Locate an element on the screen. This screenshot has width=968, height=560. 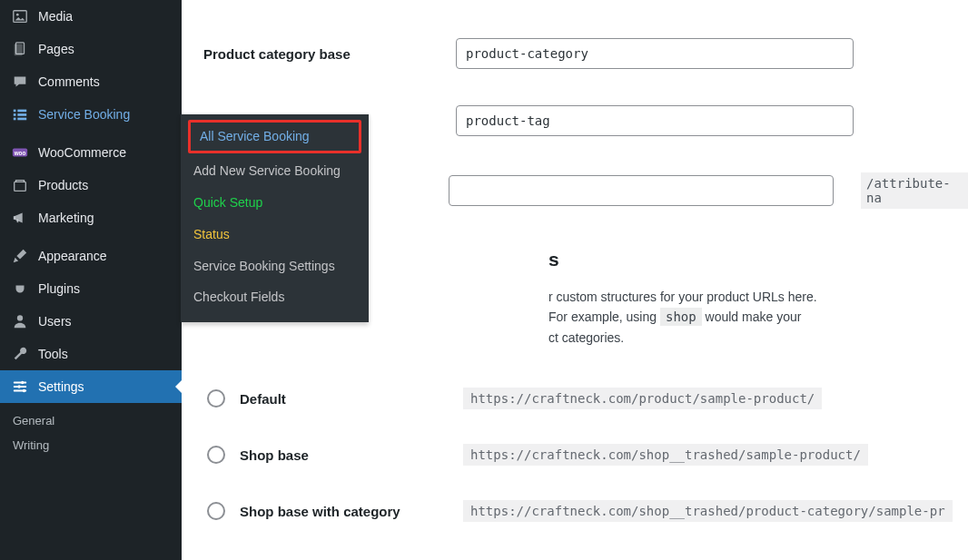
radio-shop-base is located at coordinates (216, 455).